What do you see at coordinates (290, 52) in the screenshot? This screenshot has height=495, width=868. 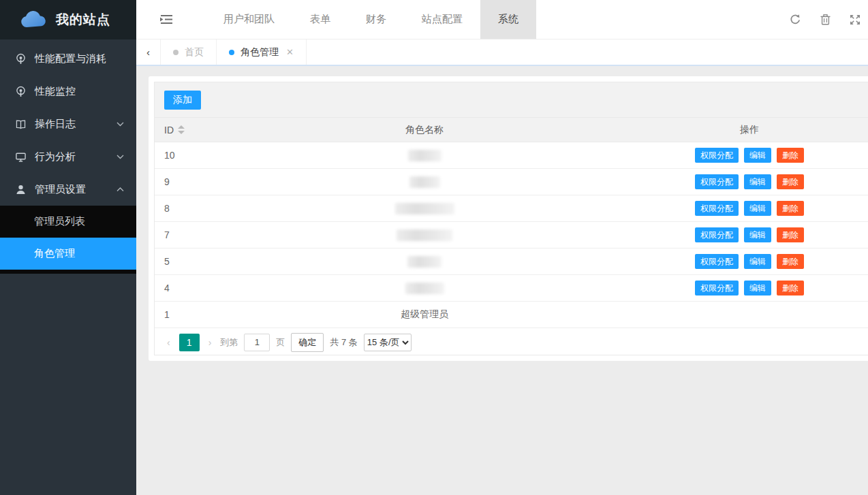 I see `close-tab-icon: ✕` at bounding box center [290, 52].